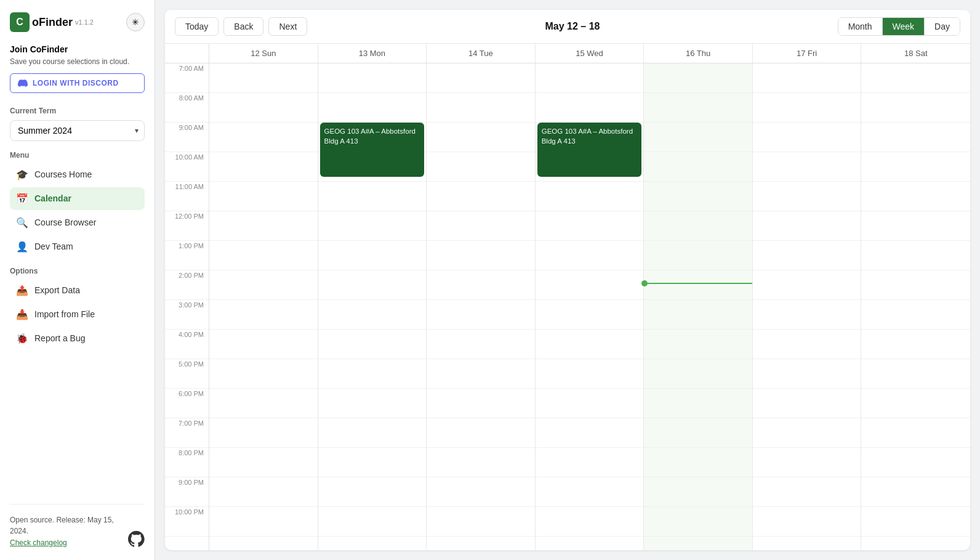 This screenshot has height=560, width=980. Describe the element at coordinates (590, 53) in the screenshot. I see `day-header-wed: 15 Wed` at that location.